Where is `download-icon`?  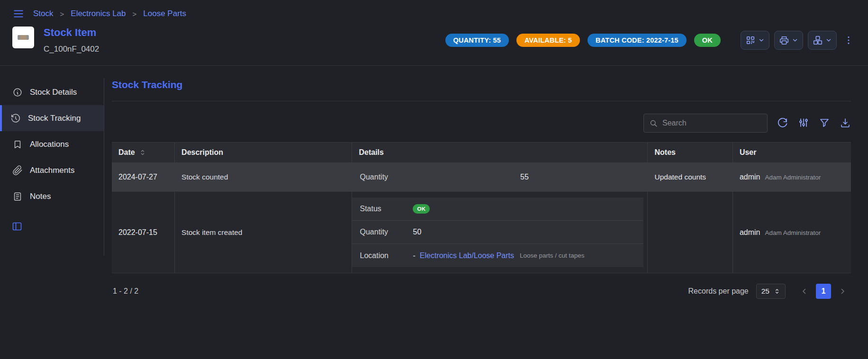
download-icon is located at coordinates (845, 123).